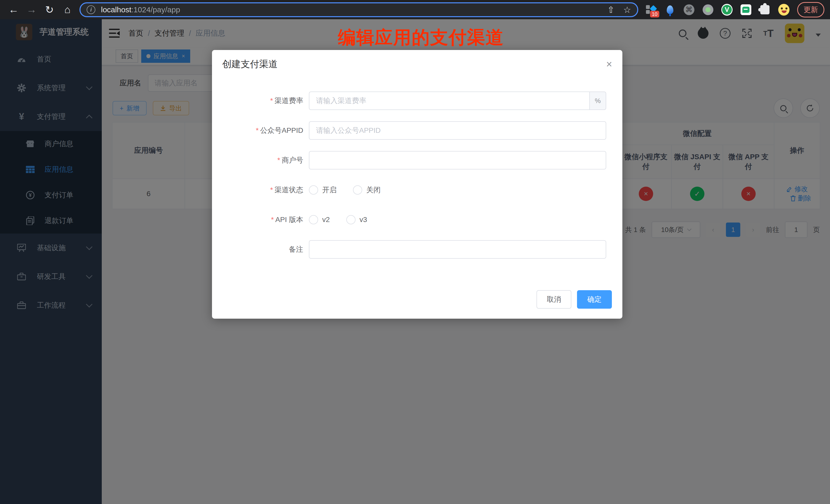  What do you see at coordinates (367, 190) in the screenshot?
I see `status-closed-radio: 关闭` at bounding box center [367, 190].